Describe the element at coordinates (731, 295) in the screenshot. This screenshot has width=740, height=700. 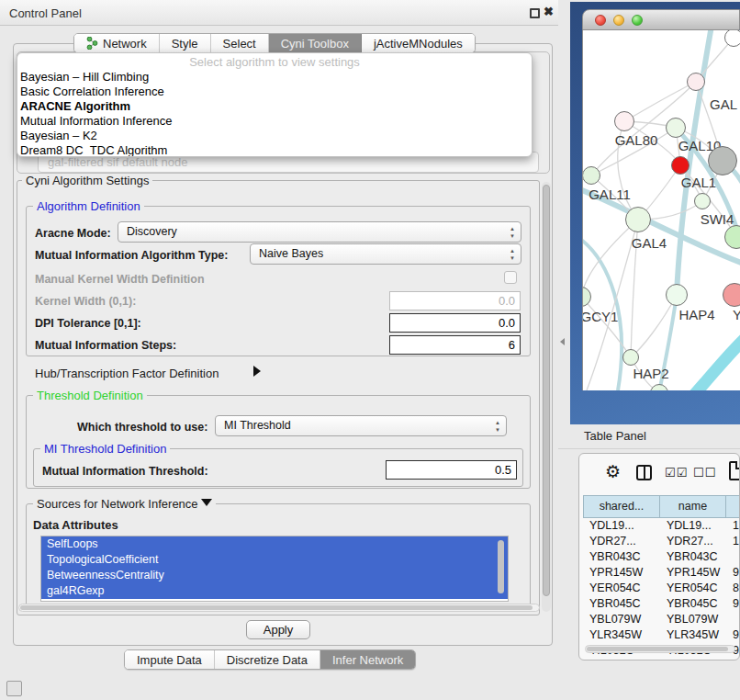
I see `network-node-y` at that location.